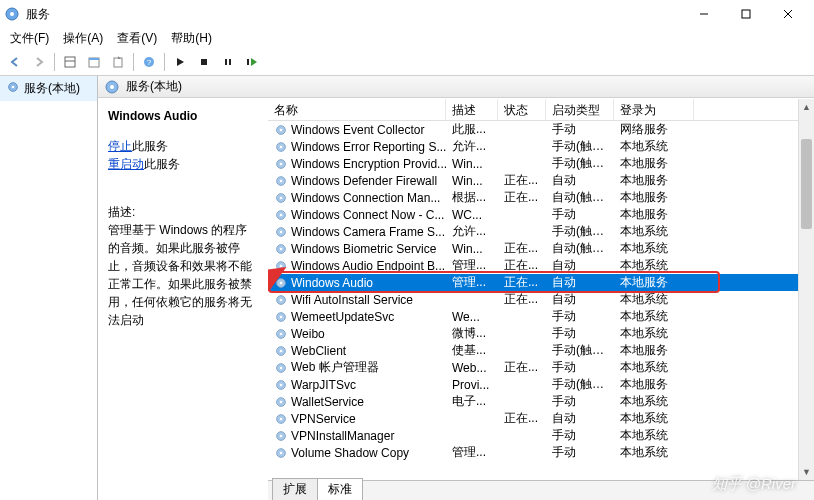 The width and height of the screenshot is (814, 500). Describe the element at coordinates (541, 146) in the screenshot. I see `service-row: Windows Error Reporting S...允许...手动(触发..…` at that location.